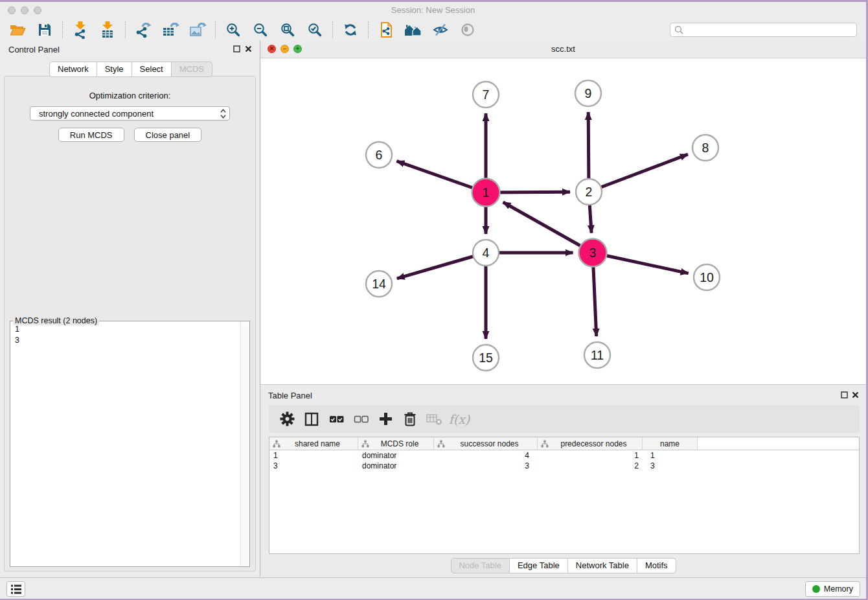  Describe the element at coordinates (770, 30) in the screenshot. I see `search-input` at that location.